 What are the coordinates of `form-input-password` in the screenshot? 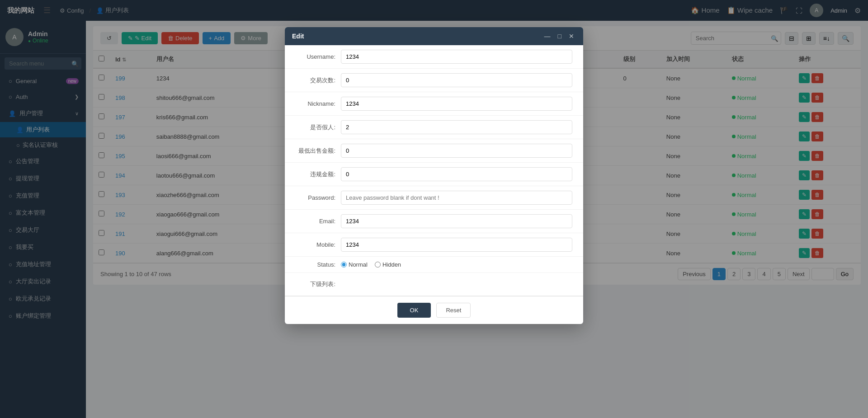 It's located at (457, 198).